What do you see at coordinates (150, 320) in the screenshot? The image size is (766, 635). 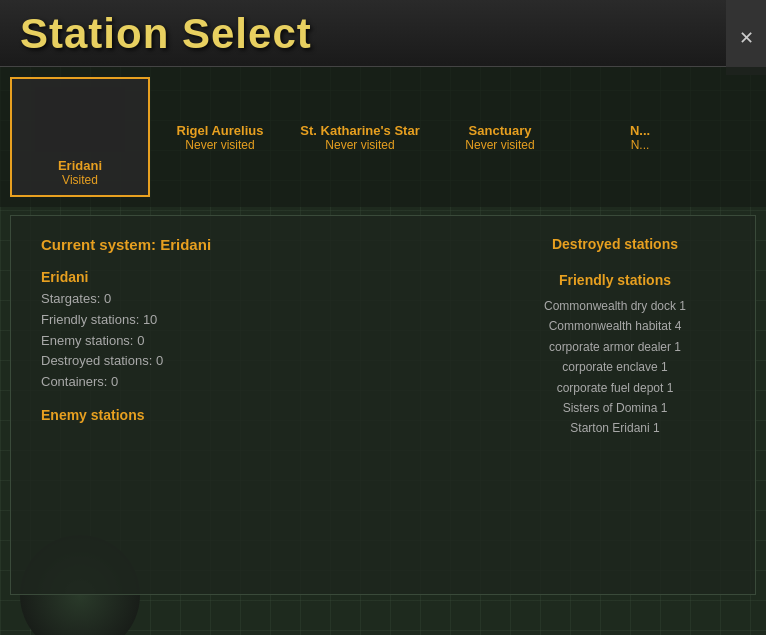 I see `friendly-stations-value: 10` at bounding box center [150, 320].